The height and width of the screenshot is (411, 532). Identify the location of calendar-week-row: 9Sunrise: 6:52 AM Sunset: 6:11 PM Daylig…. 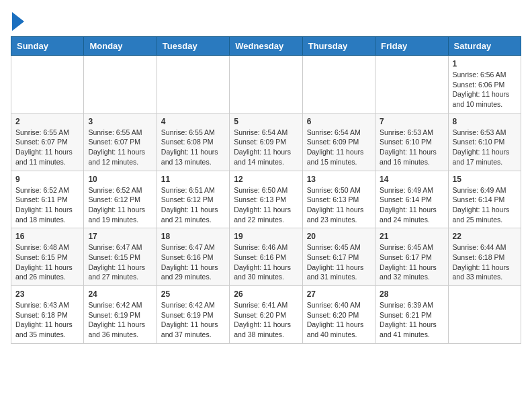
(266, 199).